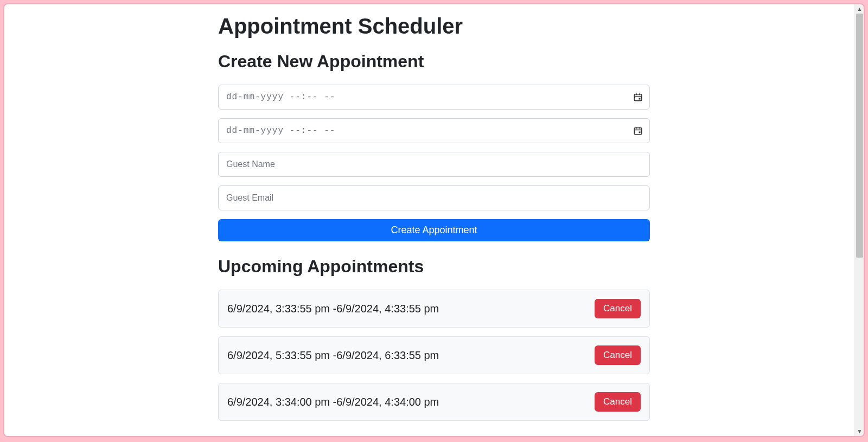  What do you see at coordinates (333, 402) in the screenshot?
I see `appointment-range: 6/9/2024, 3:34:00 pm -6/9/2024, 4:34:00 …` at bounding box center [333, 402].